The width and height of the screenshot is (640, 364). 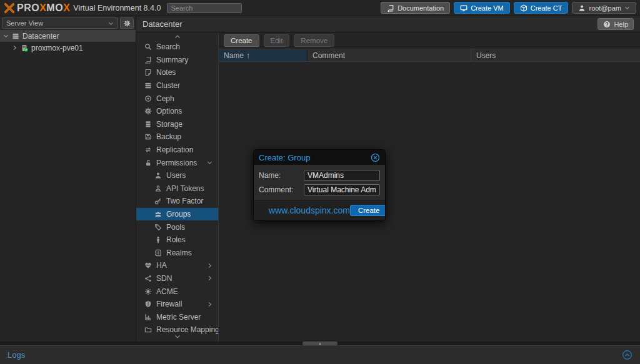 I want to click on dialog-create-button: Create, so click(x=368, y=210).